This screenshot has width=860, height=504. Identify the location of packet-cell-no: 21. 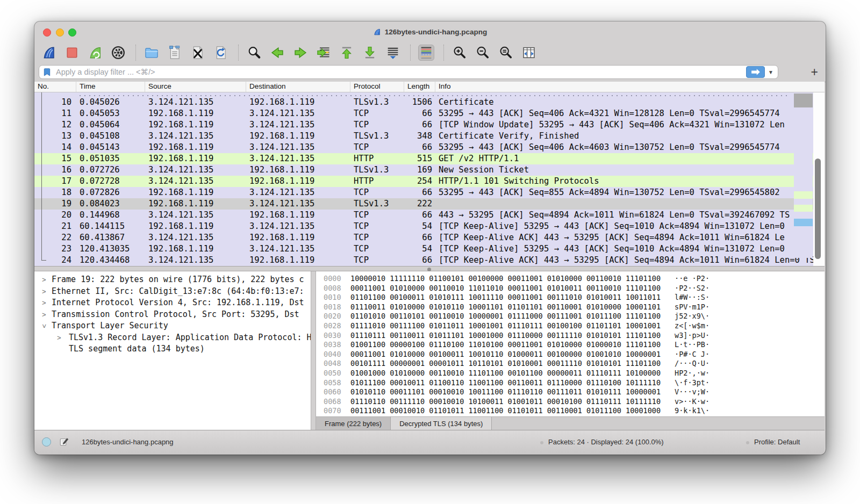
(55, 227).